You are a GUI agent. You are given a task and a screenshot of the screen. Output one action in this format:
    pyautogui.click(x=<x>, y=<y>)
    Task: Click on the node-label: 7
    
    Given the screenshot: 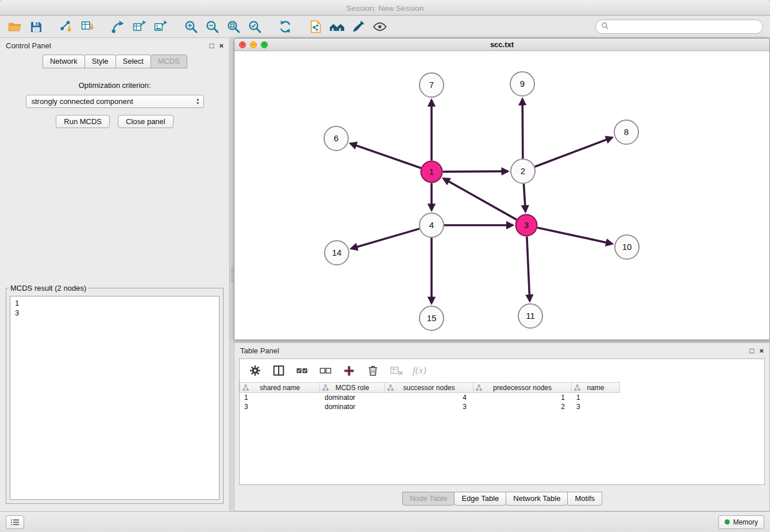 What is the action you would take?
    pyautogui.click(x=432, y=85)
    